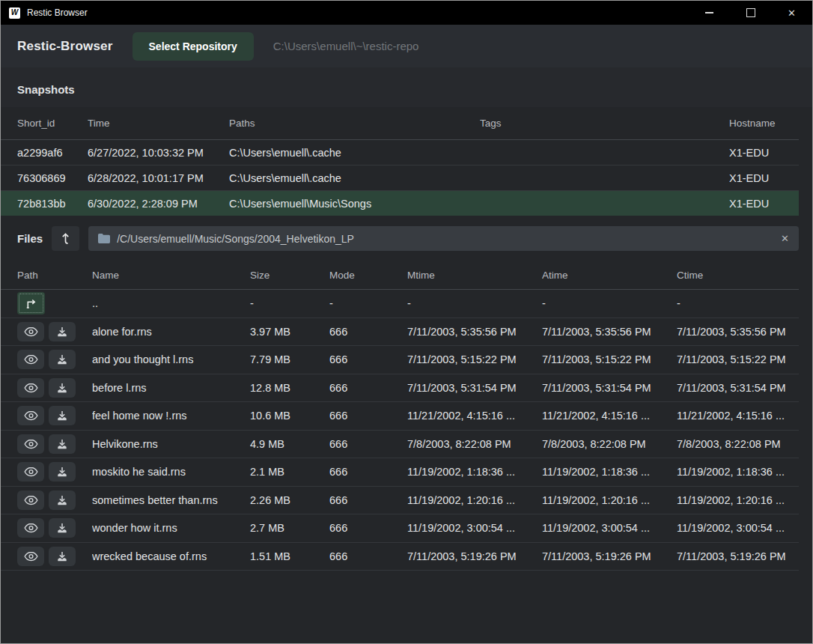 The width and height of the screenshot is (813, 644). Describe the element at coordinates (400, 360) in the screenshot. I see `file-row: and you thought l.rns 7.79 MB 666 7/11/2…` at that location.